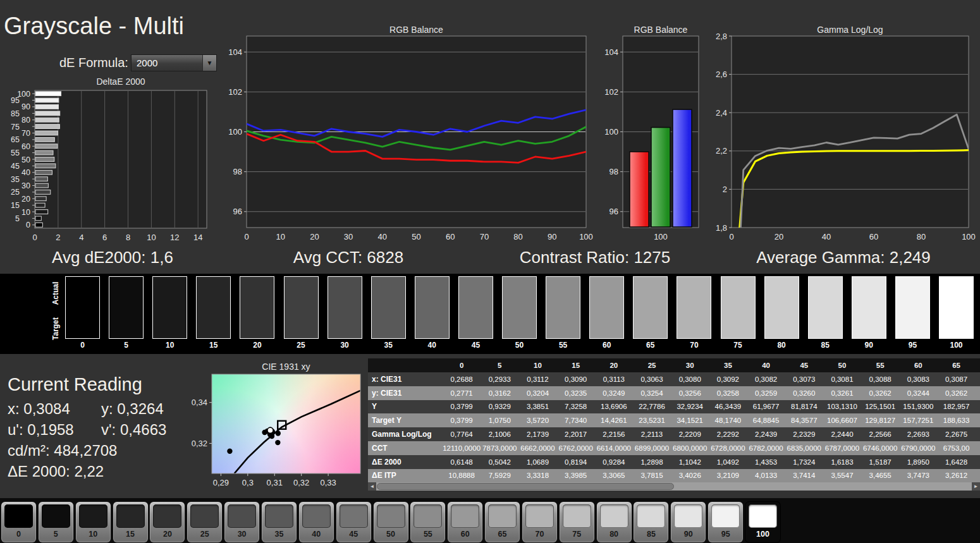 Image resolution: width=980 pixels, height=543 pixels. What do you see at coordinates (58, 238) in the screenshot?
I see `svg-text: 2` at bounding box center [58, 238].